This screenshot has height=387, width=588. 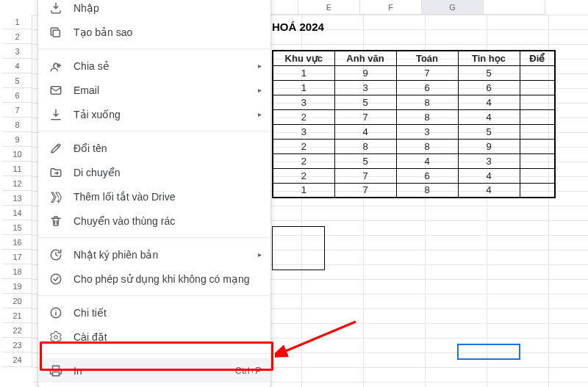 What do you see at coordinates (18, 125) in the screenshot?
I see `row-header: 8` at bounding box center [18, 125].